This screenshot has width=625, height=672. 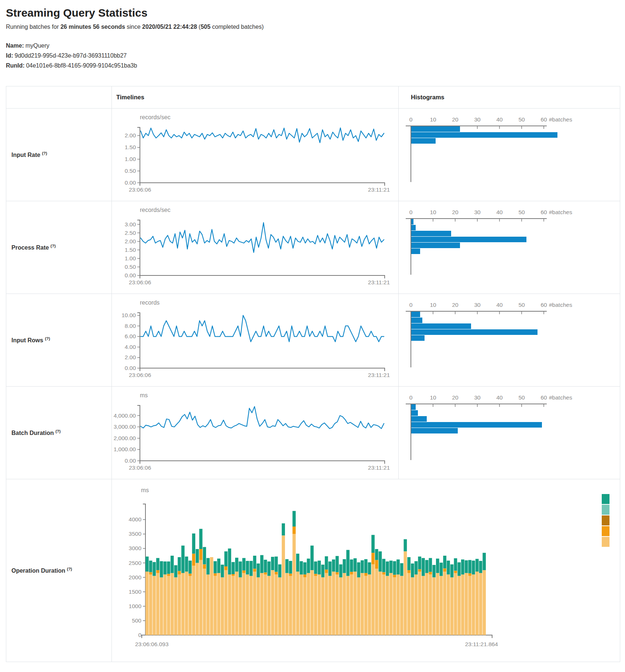 What do you see at coordinates (501, 340) in the screenshot?
I see `input-rows-histogram-chart: 0102030405060#batches` at bounding box center [501, 340].